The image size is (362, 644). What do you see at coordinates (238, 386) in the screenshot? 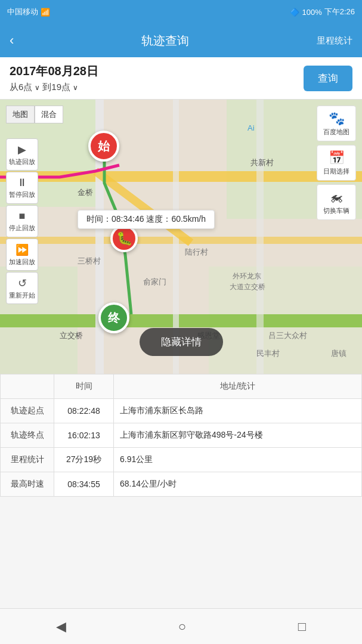
I see `table-header-address: 地址/统计` at bounding box center [238, 386].